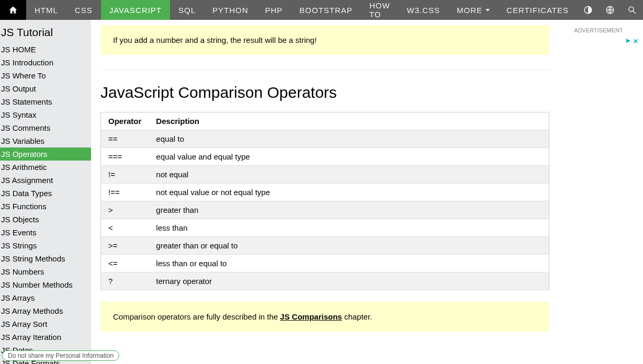  What do you see at coordinates (311, 317) in the screenshot?
I see `js-comparisons-link: JS Comparisons` at bounding box center [311, 317].